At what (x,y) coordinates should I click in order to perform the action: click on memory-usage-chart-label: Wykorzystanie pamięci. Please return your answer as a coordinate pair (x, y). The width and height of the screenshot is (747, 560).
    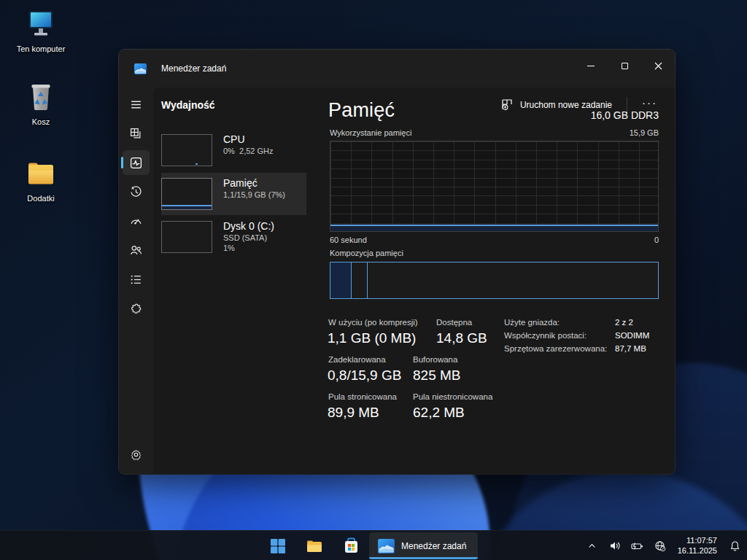
    Looking at the image, I should click on (371, 133).